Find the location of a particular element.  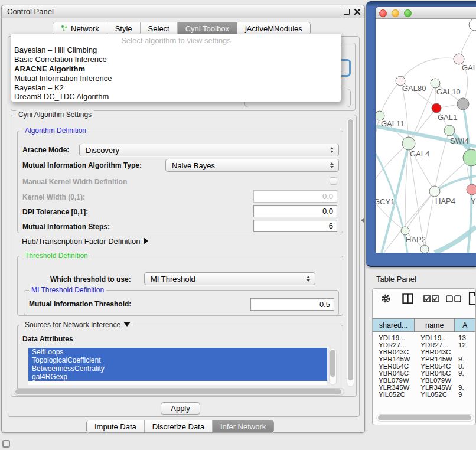

manual-kernel-checkbox is located at coordinates (333, 181).